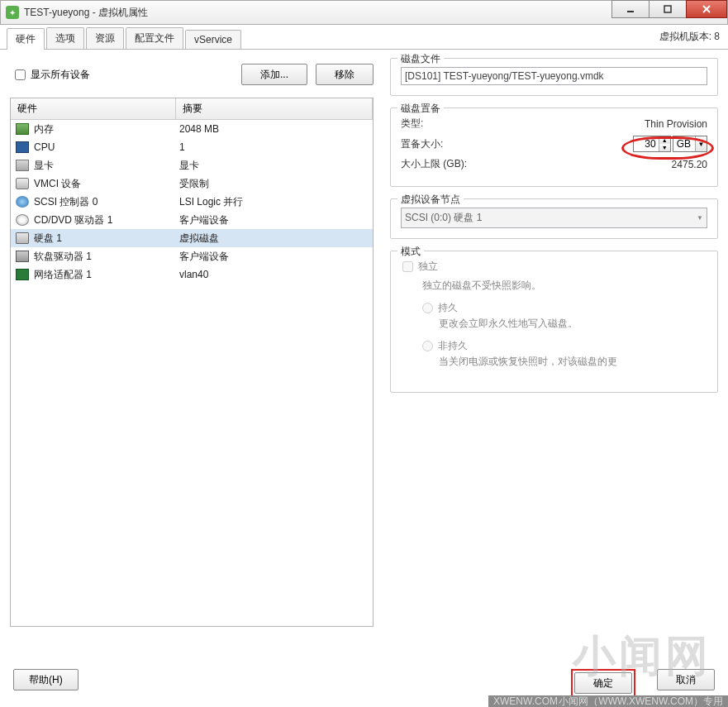  What do you see at coordinates (192, 238) in the screenshot?
I see `hardware-row: 硬盘 1虚拟磁盘` at bounding box center [192, 238].